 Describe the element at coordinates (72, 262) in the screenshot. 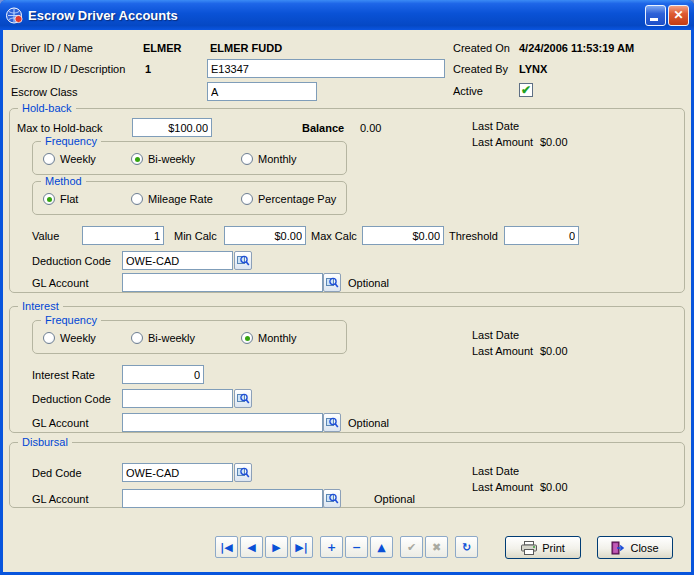

I see `holdback-deduction-code-label: Deduction Code` at that location.